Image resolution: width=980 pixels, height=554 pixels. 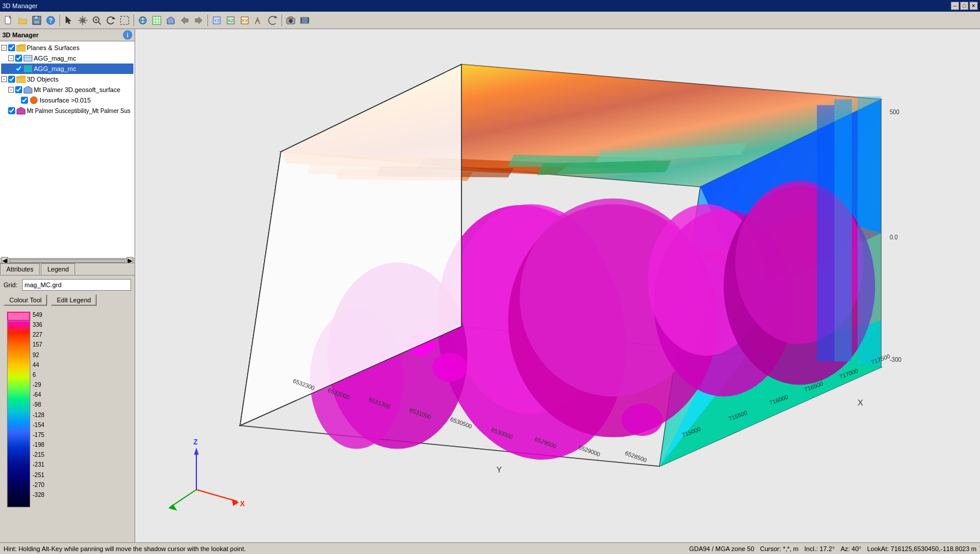 I want to click on sep1, so click(x=59, y=20).